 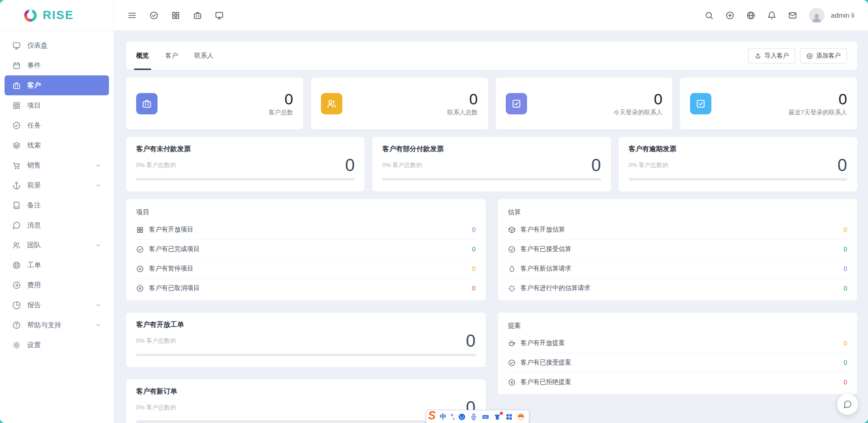 I want to click on microphone-icon, so click(x=474, y=417).